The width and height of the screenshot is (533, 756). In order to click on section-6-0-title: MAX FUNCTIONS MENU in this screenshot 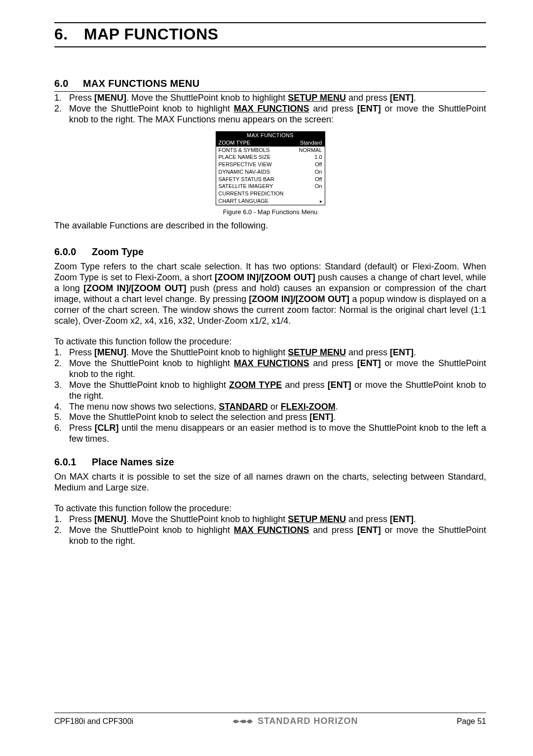, I will do `click(141, 83)`.